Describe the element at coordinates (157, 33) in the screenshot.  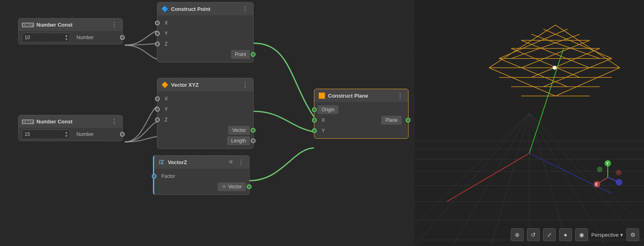
I see `socket-y` at that location.